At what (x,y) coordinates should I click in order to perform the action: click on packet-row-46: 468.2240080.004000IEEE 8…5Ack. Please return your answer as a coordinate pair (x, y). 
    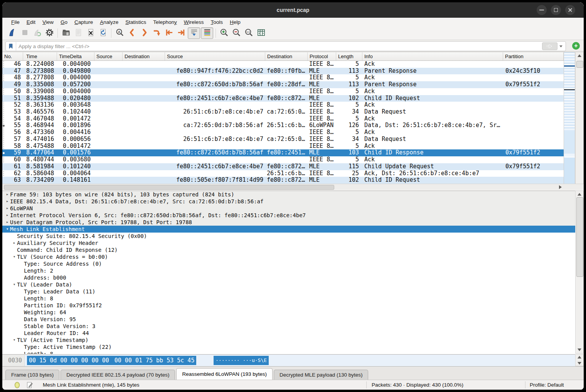
    Looking at the image, I should click on (283, 64).